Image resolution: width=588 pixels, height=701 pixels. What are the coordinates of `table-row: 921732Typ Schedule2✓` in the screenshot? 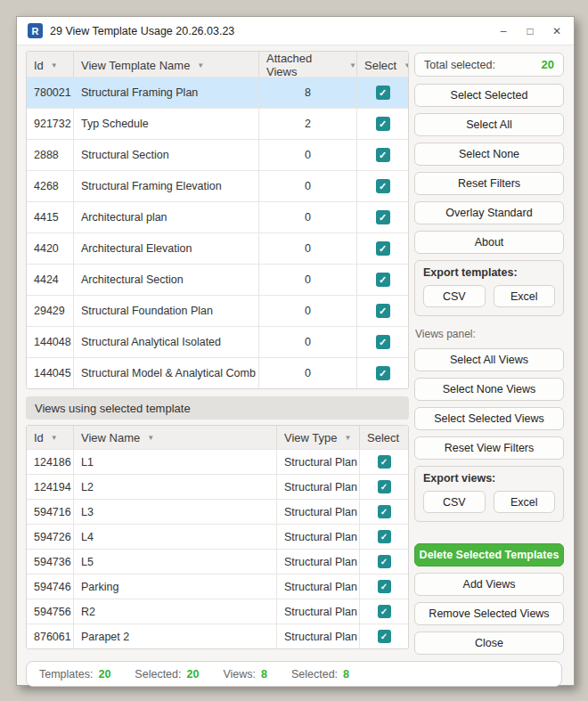 It's located at (217, 123).